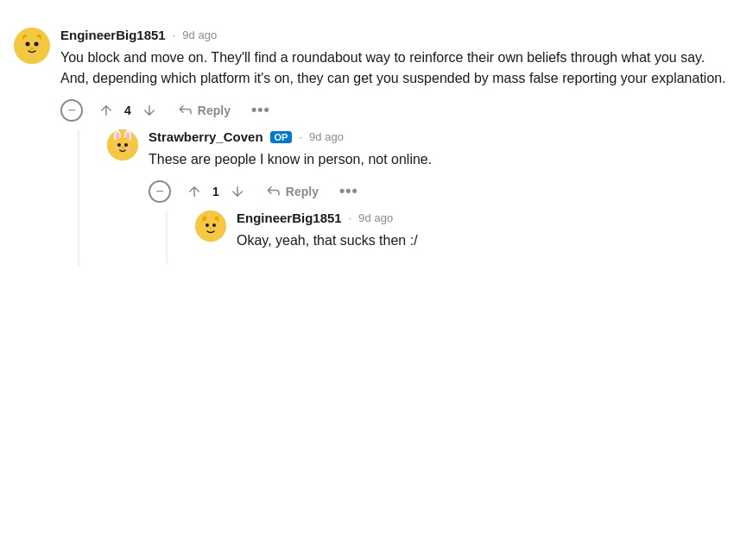 Image resolution: width=746 pixels, height=560 pixels. Describe the element at coordinates (211, 226) in the screenshot. I see `avatar-engineer2-svg` at that location.